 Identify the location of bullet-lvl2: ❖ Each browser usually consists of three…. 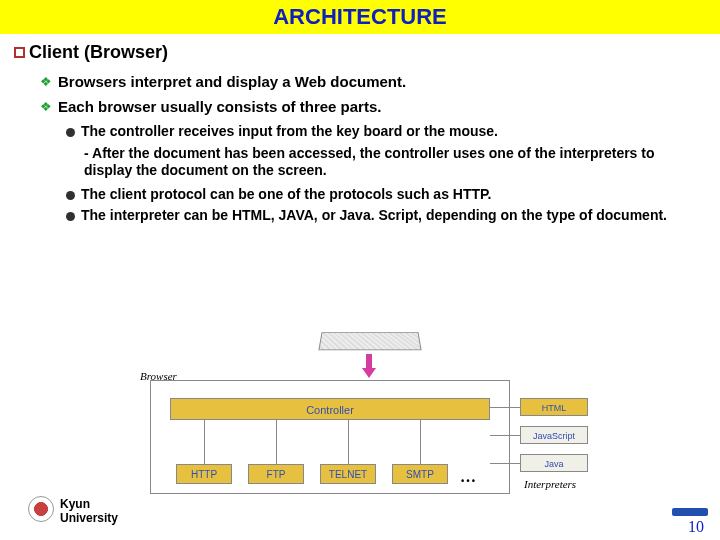
(373, 106).